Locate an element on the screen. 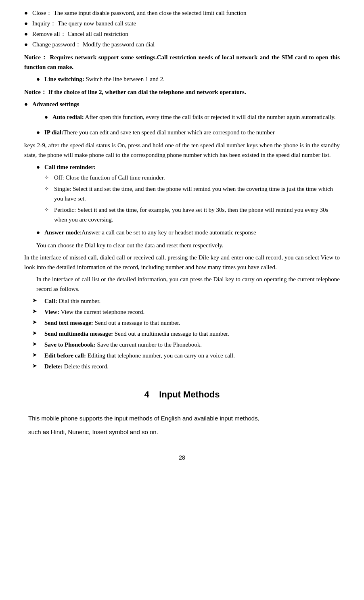 The height and width of the screenshot is (600, 364). arrow-view-text: View: View the current telephone record. is located at coordinates (94, 312).